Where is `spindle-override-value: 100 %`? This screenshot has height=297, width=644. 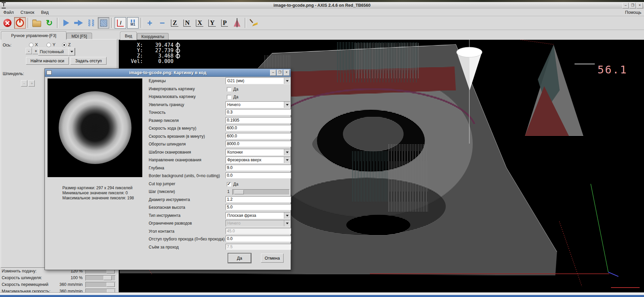
spindle-override-value: 100 % is located at coordinates (77, 278).